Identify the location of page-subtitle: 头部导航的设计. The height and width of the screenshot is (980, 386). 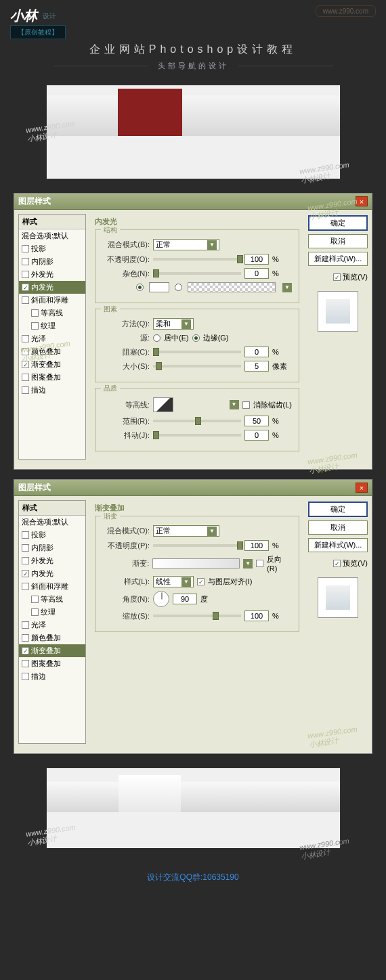
(194, 66).